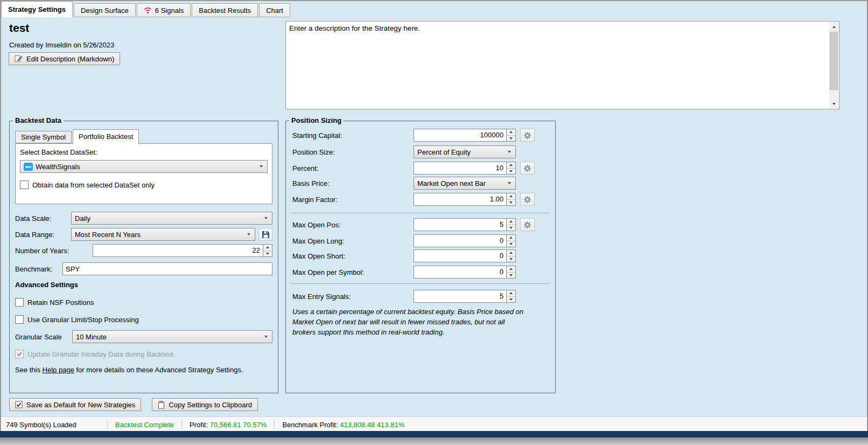 This screenshot has height=445, width=868. I want to click on number-of-years-spinner: 22, so click(183, 251).